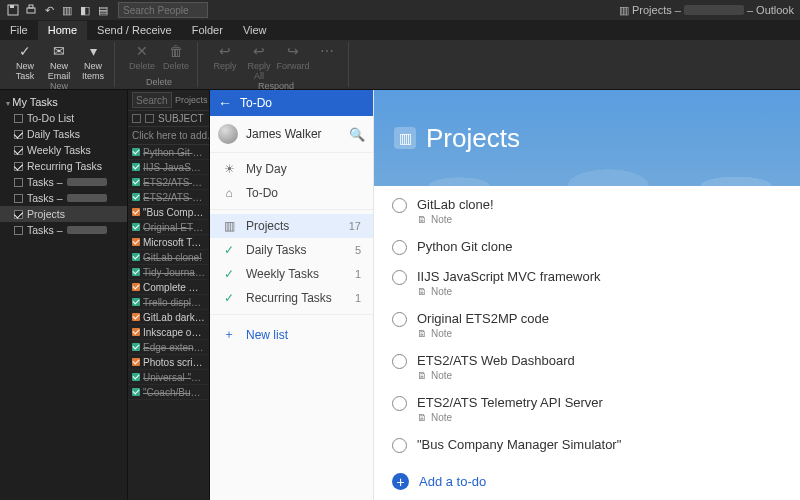  Describe the element at coordinates (25, 62) in the screenshot. I see `new-task-button: ✓New Task` at that location.